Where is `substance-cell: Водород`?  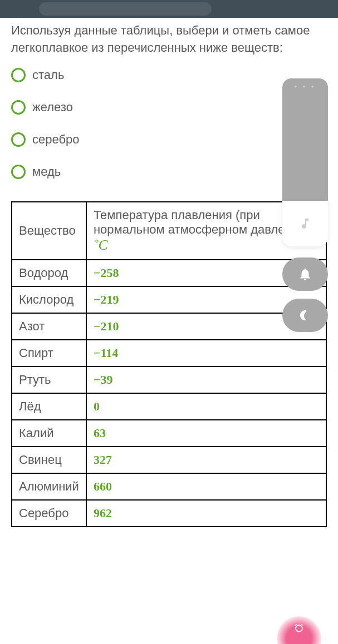 substance-cell: Водород is located at coordinates (49, 273).